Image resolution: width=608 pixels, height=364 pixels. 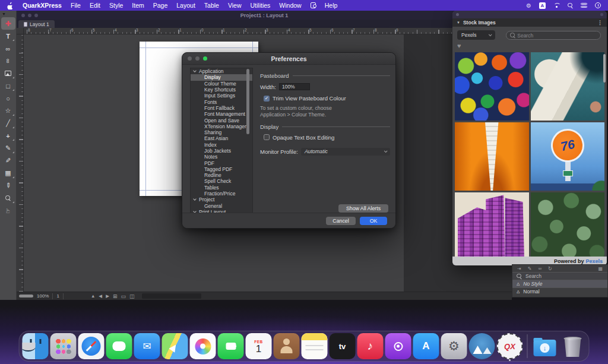 What do you see at coordinates (598, 5) in the screenshot?
I see `clock-icon` at bounding box center [598, 5].